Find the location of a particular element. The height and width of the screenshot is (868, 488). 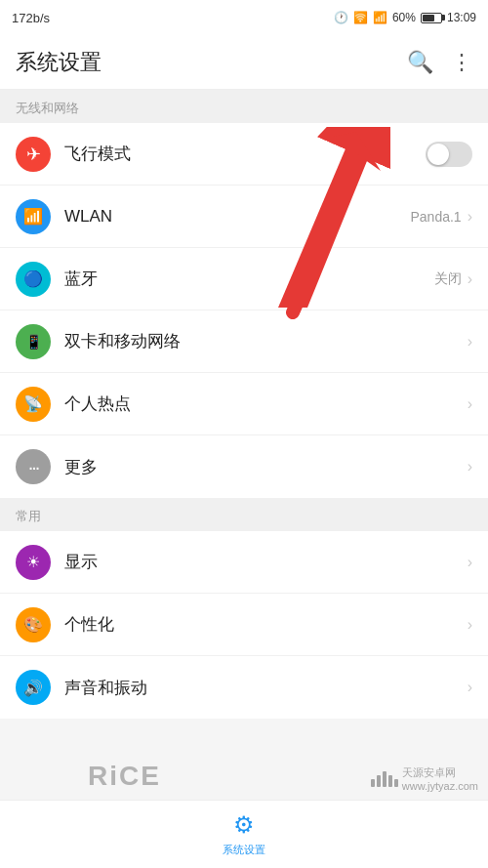

more-label: 更多 is located at coordinates (265, 467).